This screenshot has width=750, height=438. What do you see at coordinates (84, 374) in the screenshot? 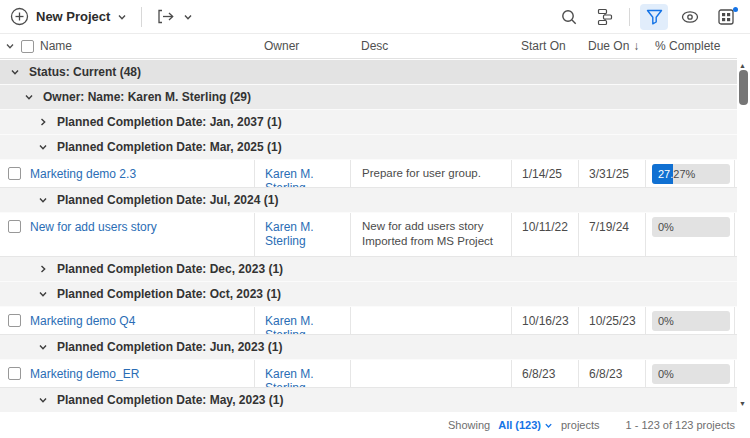
I see `project-name-link: Marketing demo_ER` at bounding box center [84, 374].